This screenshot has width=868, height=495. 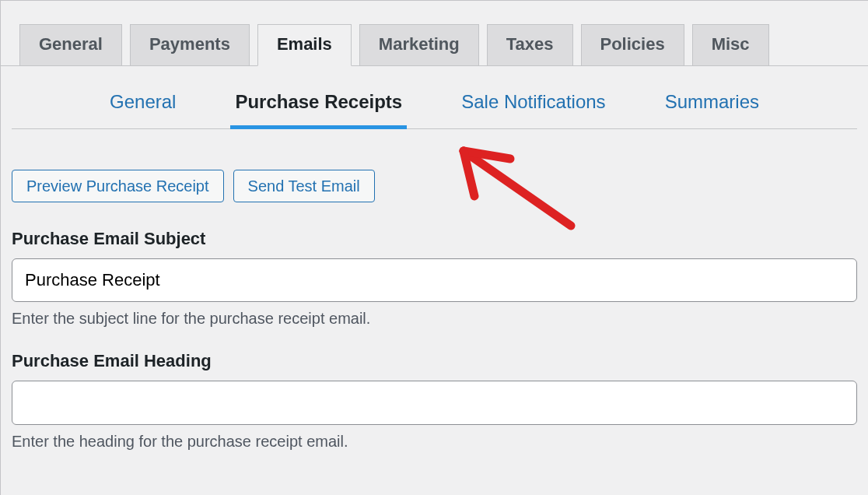 What do you see at coordinates (434, 402) in the screenshot?
I see `purchase-email-heading-input` at bounding box center [434, 402].